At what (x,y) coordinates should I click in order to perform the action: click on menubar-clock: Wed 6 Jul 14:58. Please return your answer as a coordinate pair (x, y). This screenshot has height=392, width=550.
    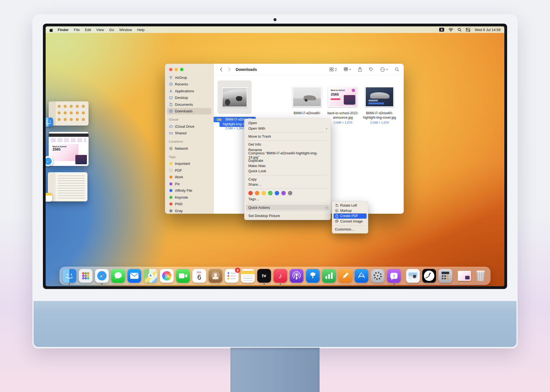
    Looking at the image, I should click on (488, 30).